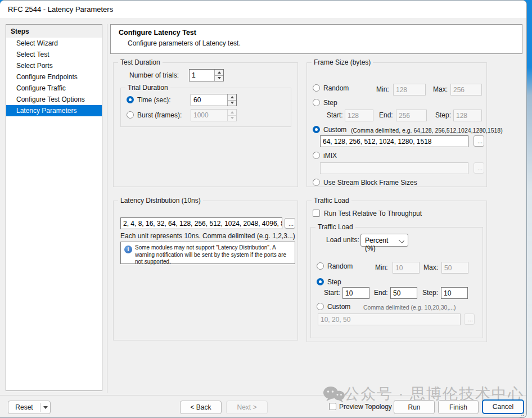 This screenshot has width=532, height=418. I want to click on burst-spinner: 1000, so click(214, 115).